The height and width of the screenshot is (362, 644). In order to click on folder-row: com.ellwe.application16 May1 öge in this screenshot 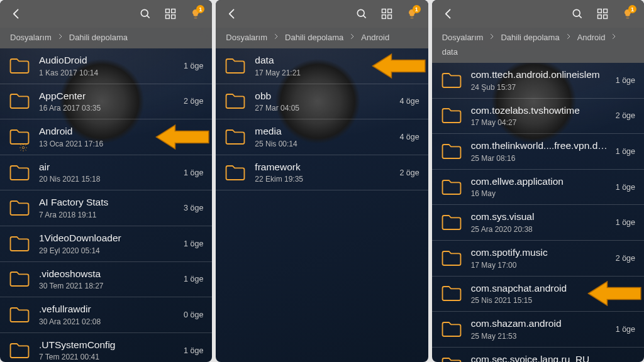, I will do `click(538, 187)`.